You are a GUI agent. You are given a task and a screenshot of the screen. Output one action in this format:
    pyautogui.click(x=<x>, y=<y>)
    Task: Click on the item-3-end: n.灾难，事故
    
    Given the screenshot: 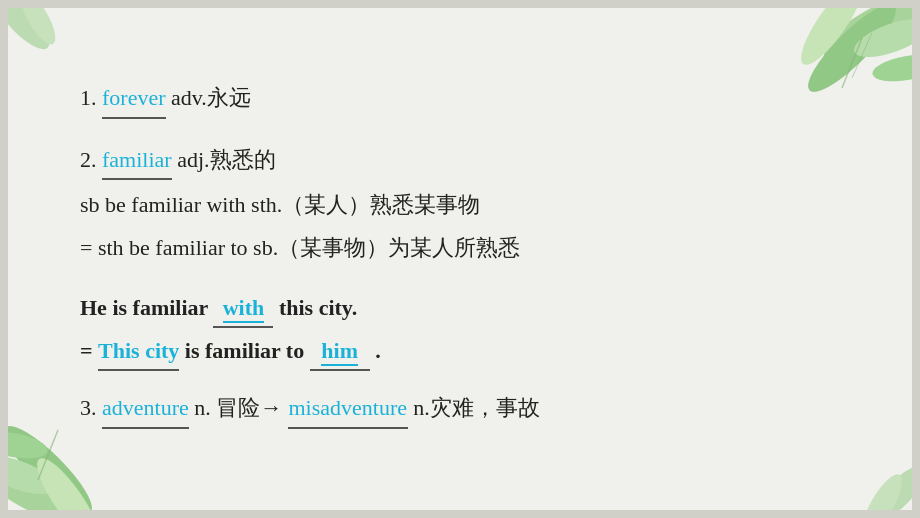 What is the action you would take?
    pyautogui.click(x=476, y=408)
    